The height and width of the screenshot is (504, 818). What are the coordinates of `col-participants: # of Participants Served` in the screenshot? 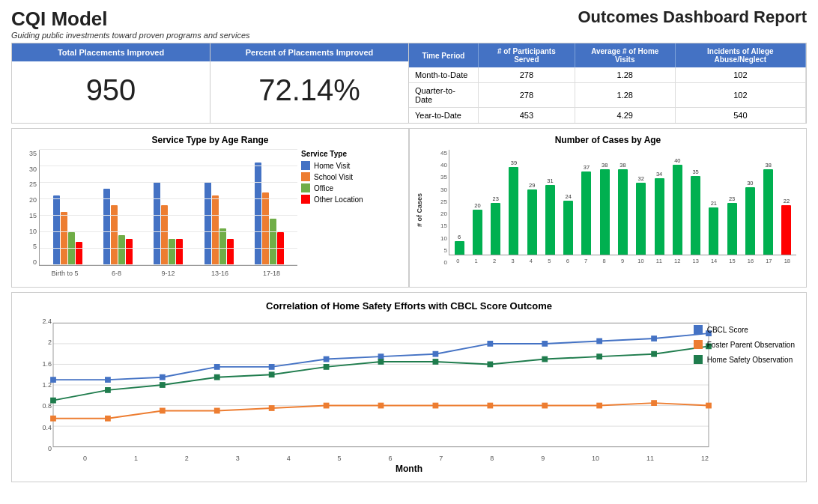 It's located at (526, 55).